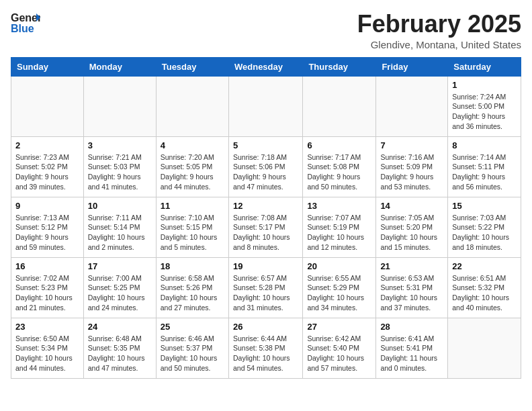 This screenshot has height=411, width=532. Describe the element at coordinates (340, 227) in the screenshot. I see `calendar-cell: 13Sunrise: 7:07 AM Sunset: 5:19 PM Dayli…` at that location.